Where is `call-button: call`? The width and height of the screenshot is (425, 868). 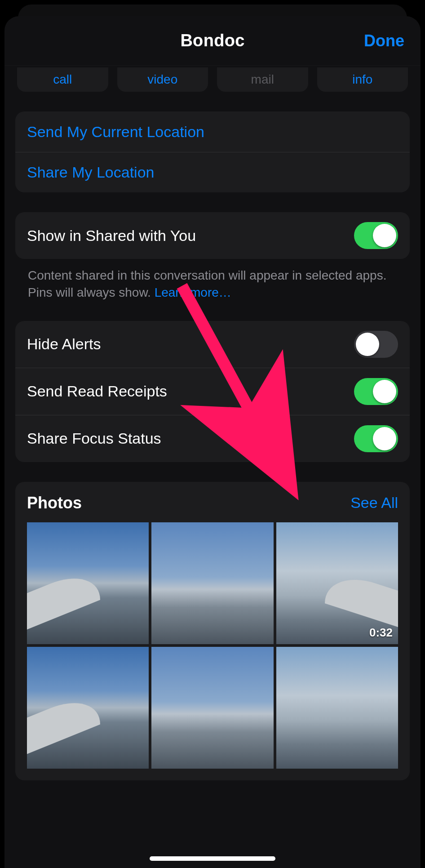 call-button: call is located at coordinates (63, 80).